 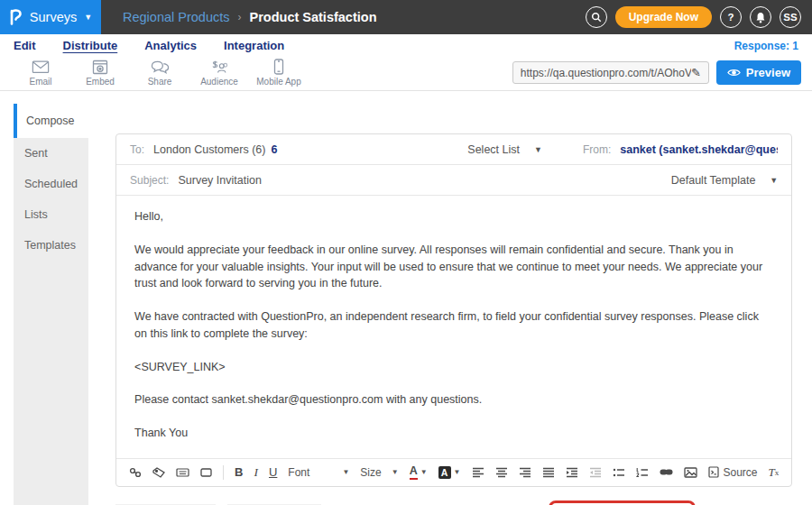 What do you see at coordinates (182, 473) in the screenshot?
I see `keyboard-icon` at bounding box center [182, 473].